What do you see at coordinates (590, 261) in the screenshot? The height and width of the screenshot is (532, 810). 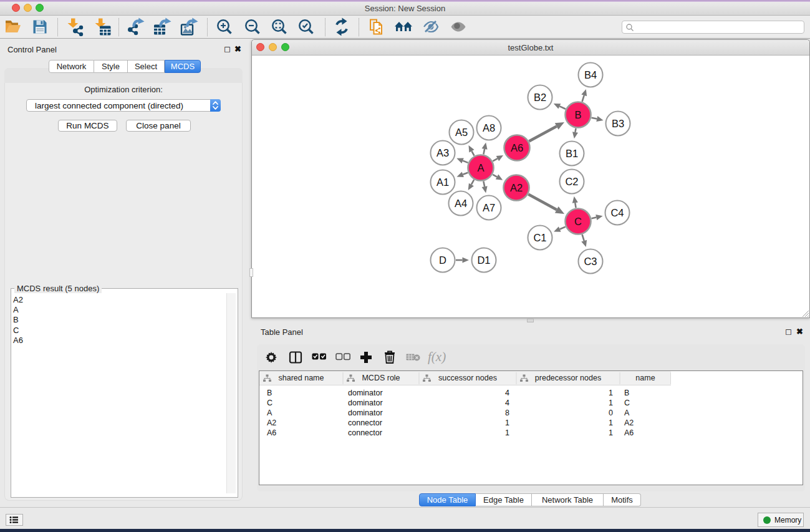 I see `svg-text: C3` at bounding box center [590, 261].